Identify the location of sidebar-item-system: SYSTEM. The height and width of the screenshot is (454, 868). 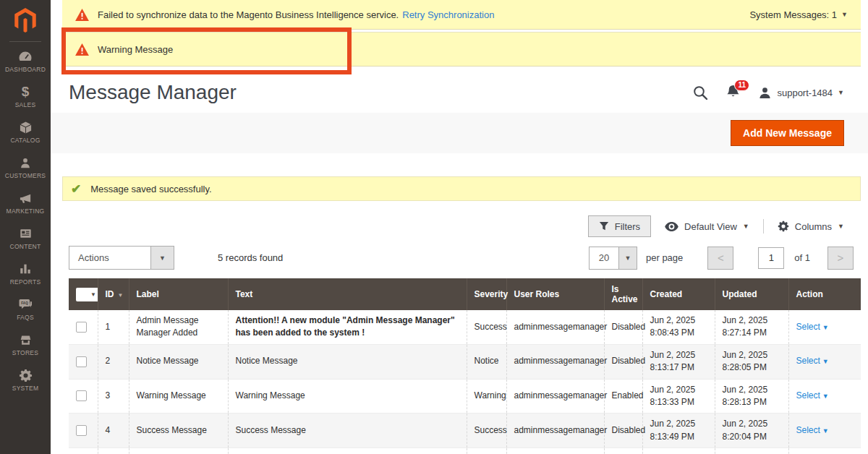
(25, 380).